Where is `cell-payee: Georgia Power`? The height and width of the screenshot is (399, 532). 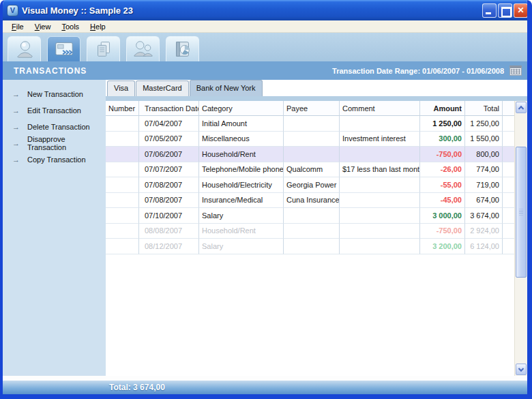
cell-payee: Georgia Power is located at coordinates (312, 186).